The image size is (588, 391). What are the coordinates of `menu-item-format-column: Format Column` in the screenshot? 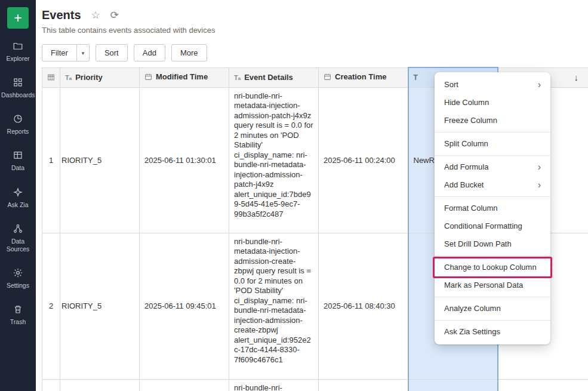 It's located at (492, 208).